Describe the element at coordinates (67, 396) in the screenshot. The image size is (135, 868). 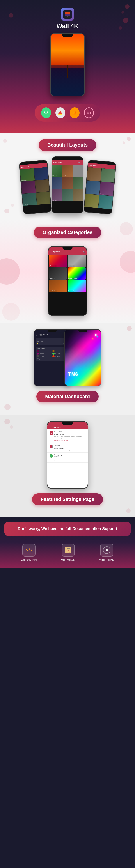
I see `material-dashboard-label: Material Dashboard` at that location.